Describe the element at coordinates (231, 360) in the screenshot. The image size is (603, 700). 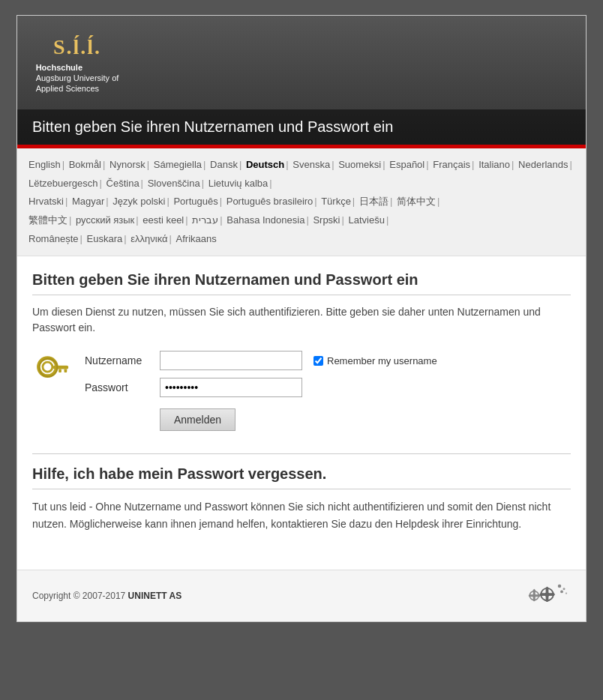
I see `username-input` at that location.